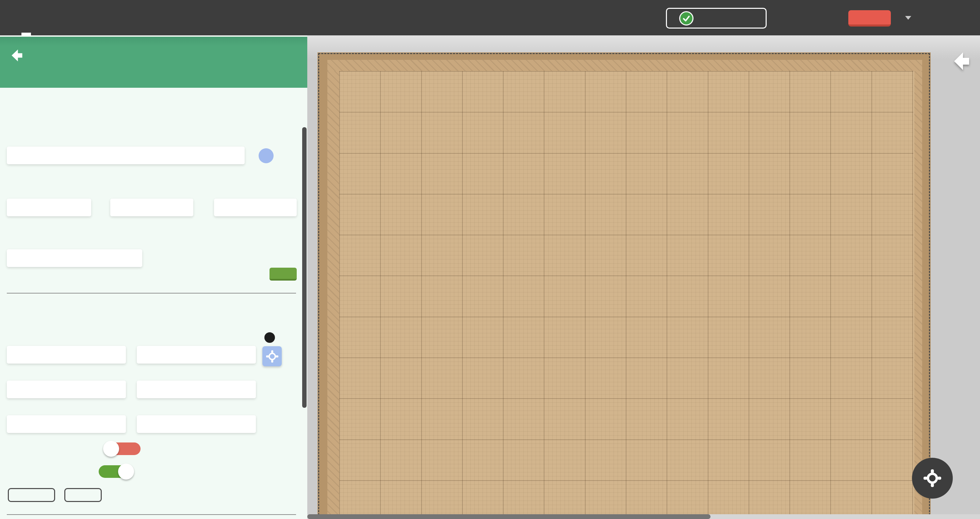 This screenshot has height=519, width=980. I want to click on grid-save-button, so click(83, 495).